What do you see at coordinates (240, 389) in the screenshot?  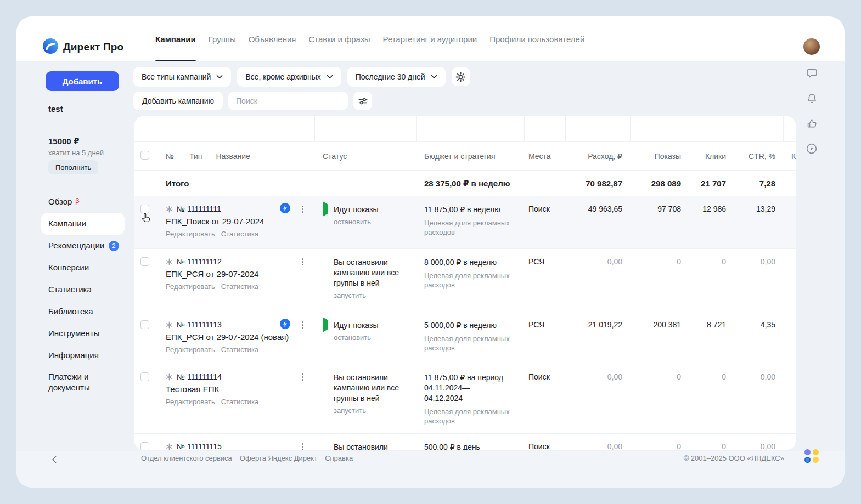 I see `campaign-name: Тестовая ЕПК` at bounding box center [240, 389].